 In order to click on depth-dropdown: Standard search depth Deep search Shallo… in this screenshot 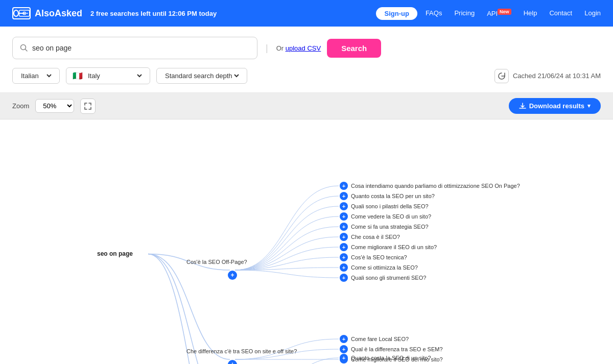, I will do `click(202, 76)`.